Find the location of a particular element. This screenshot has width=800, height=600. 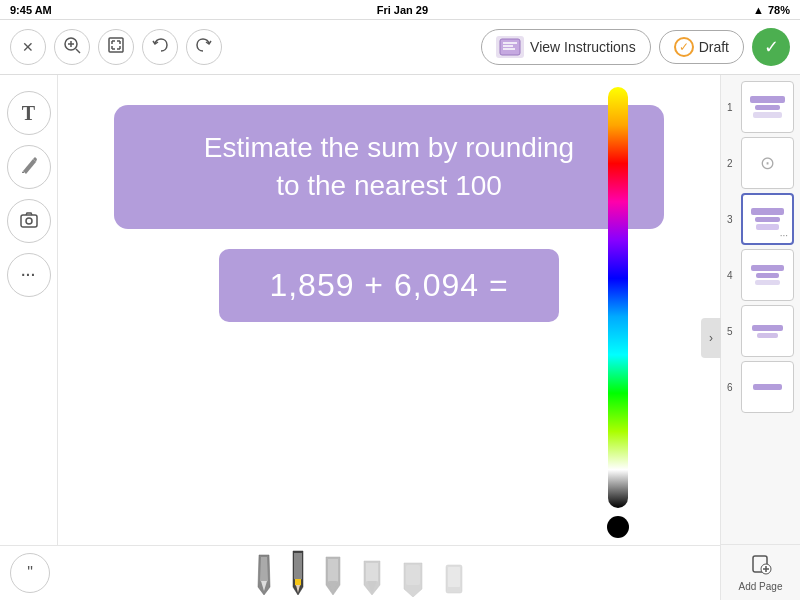

slide-item: 4 is located at coordinates (760, 275).